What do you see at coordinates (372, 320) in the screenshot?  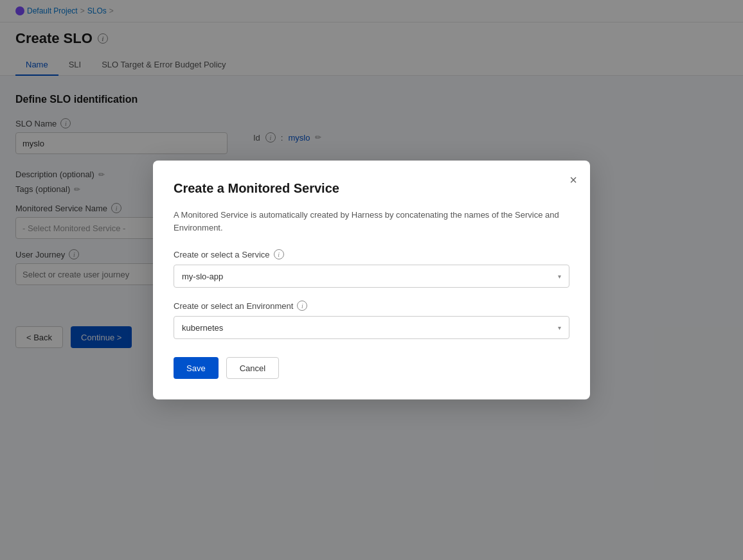 I see `modal-environment-group: Create or select an Environment i kubern…` at bounding box center [372, 320].